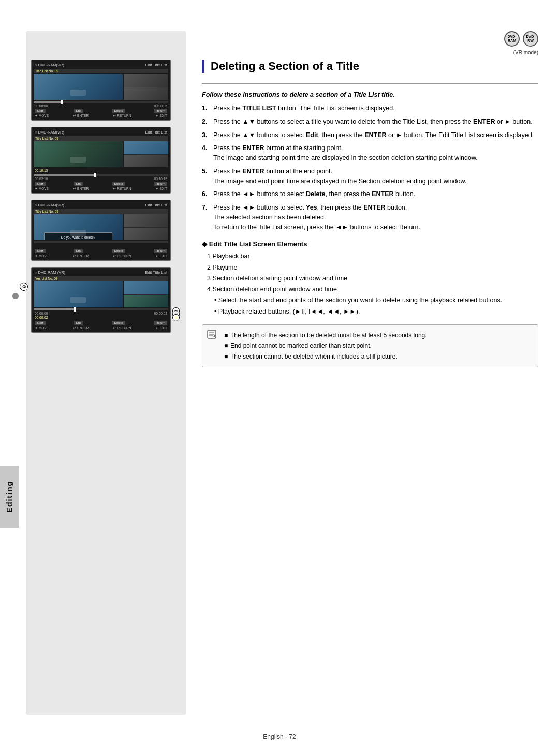 This screenshot has height=756, width=559. I want to click on screen2-nav-return: ↩ RETURN, so click(122, 189).